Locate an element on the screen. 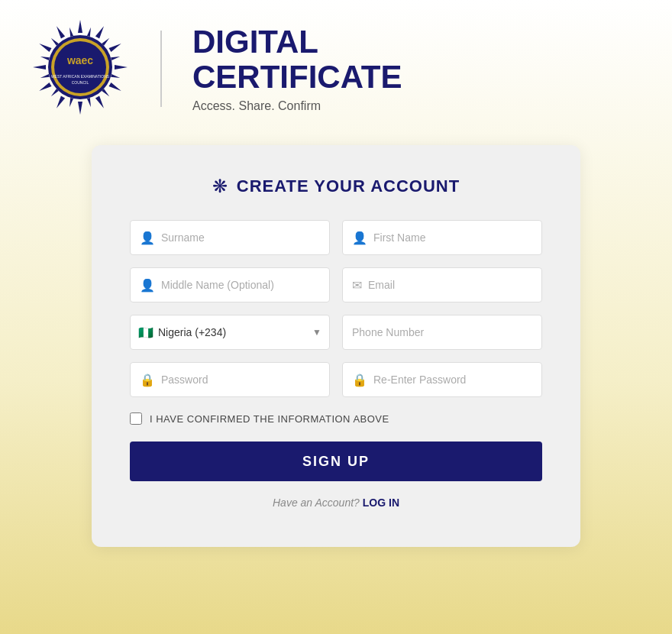 The width and height of the screenshot is (672, 634). brand-text: DIGITAL CERTIFICATE Access. Share. Confi… is located at coordinates (298, 69).